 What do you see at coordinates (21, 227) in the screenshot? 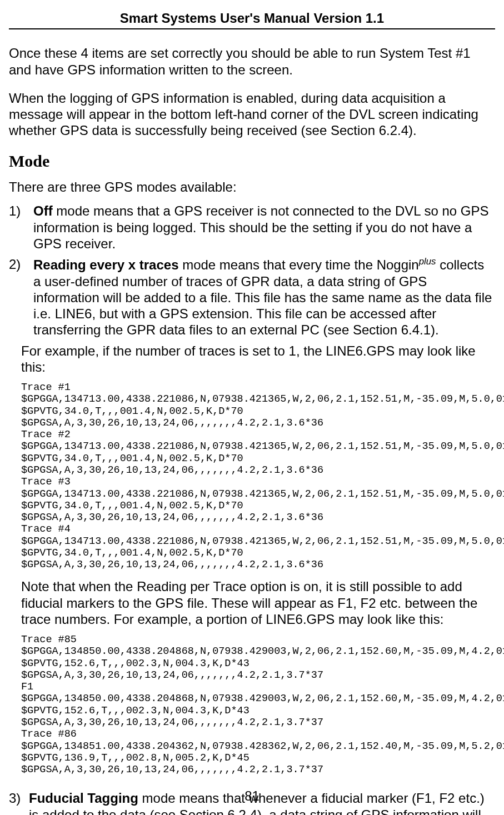
I see `list-number: 1)` at bounding box center [21, 227].